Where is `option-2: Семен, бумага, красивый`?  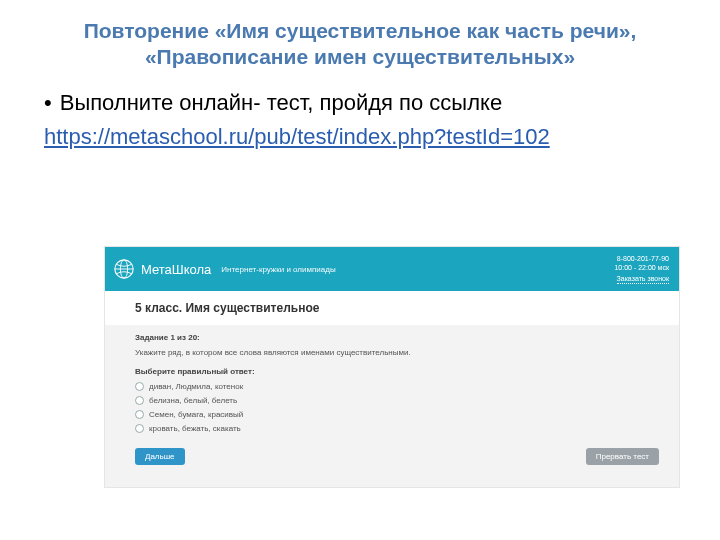
option-2: Семен, бумага, красивый is located at coordinates (402, 414).